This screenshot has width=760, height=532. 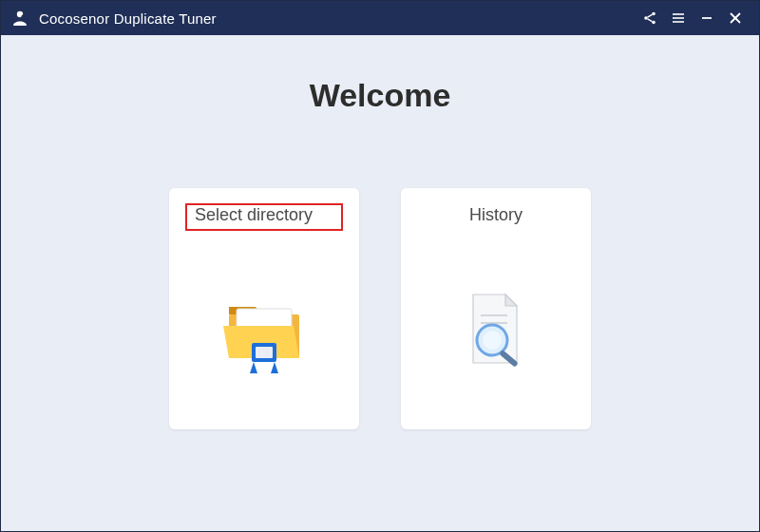 What do you see at coordinates (735, 18) in the screenshot?
I see `close-icon` at bounding box center [735, 18].